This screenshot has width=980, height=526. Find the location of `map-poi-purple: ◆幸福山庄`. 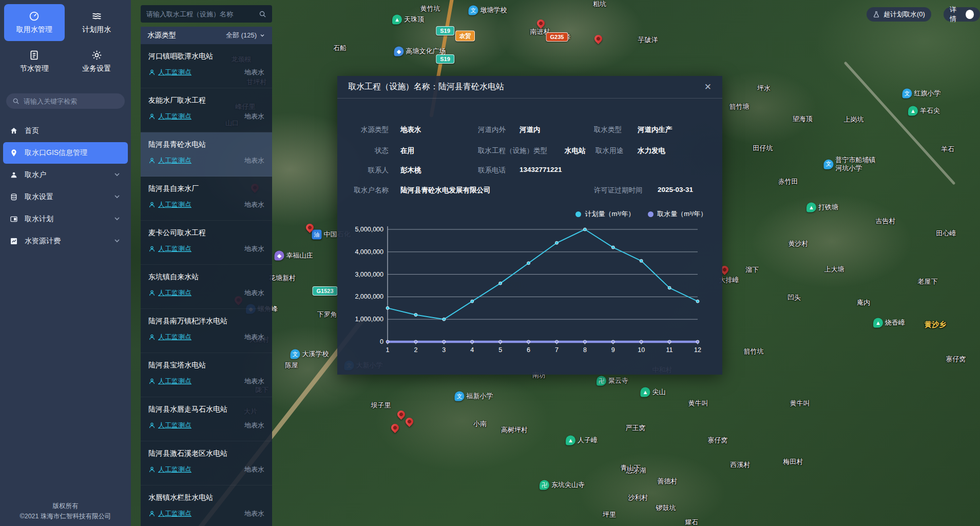

map-poi-purple: ◆幸福山庄 is located at coordinates (294, 256).